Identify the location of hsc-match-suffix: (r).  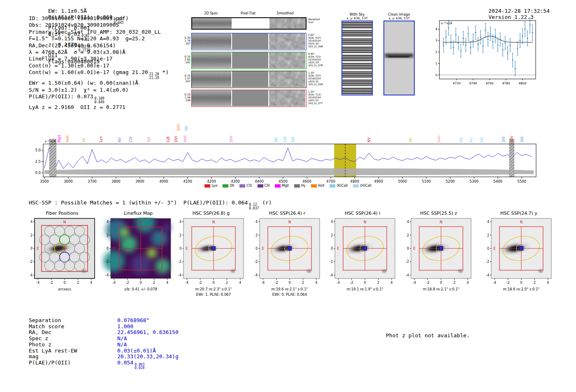
(265, 202).